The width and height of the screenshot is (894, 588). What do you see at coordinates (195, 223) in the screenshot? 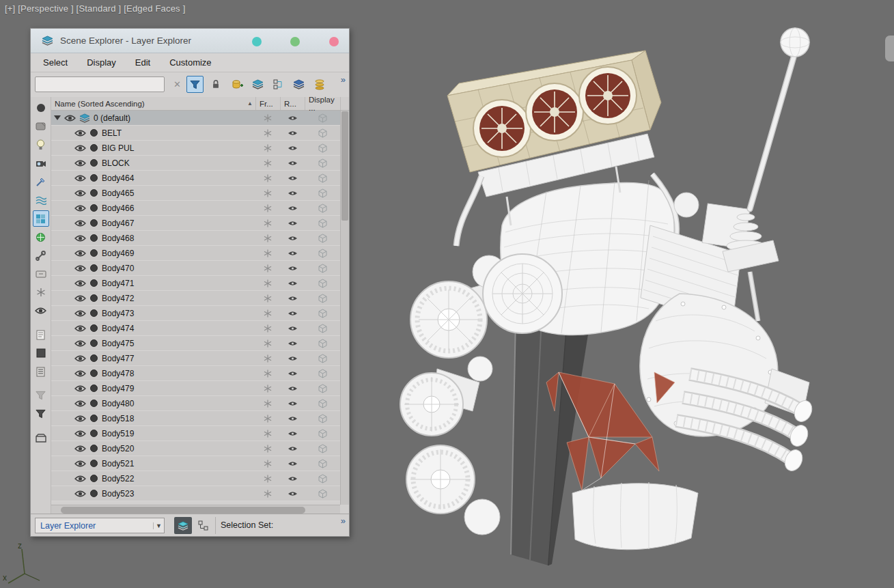
I see `layer-row: Body467` at bounding box center [195, 223].